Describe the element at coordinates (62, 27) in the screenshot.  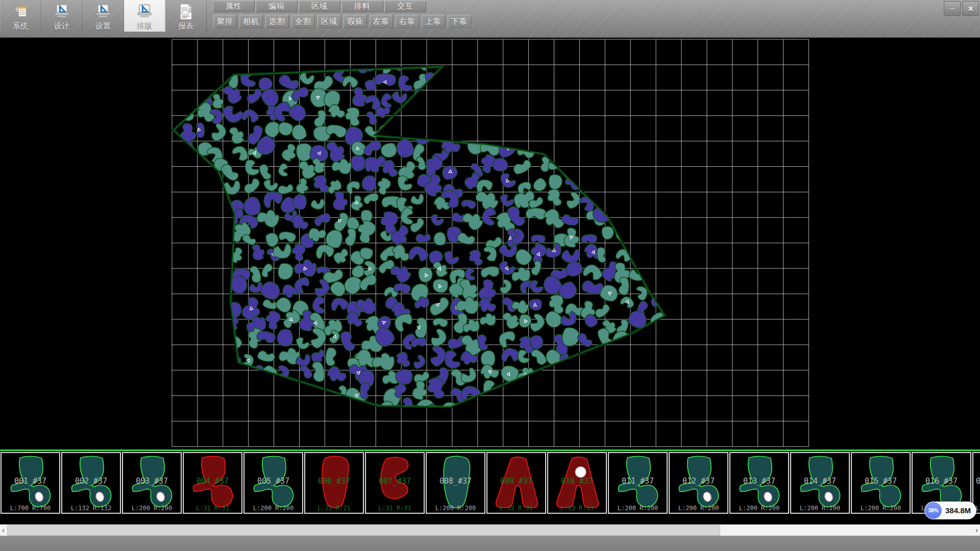
I see `tab-label: 设计` at that location.